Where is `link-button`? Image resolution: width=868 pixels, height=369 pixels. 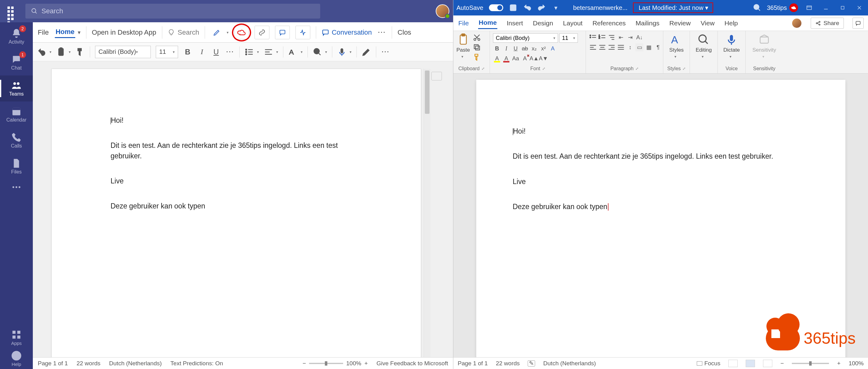
link-button is located at coordinates (262, 32).